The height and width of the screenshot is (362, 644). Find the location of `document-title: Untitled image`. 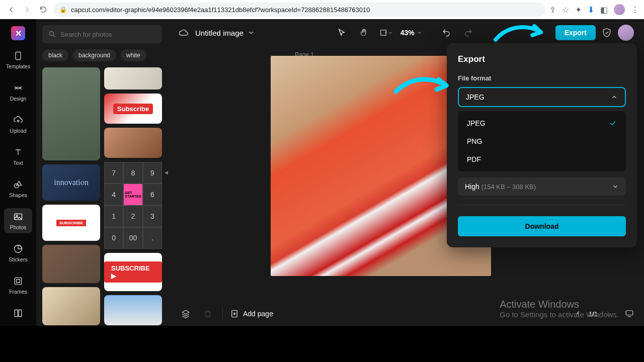

document-title: Untitled image is located at coordinates (225, 33).